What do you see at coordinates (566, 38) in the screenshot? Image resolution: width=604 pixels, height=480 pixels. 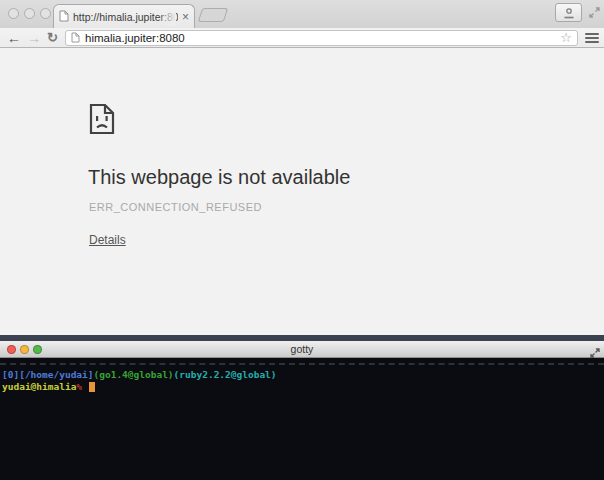 I see `bookmark-star-icon: ☆` at bounding box center [566, 38].